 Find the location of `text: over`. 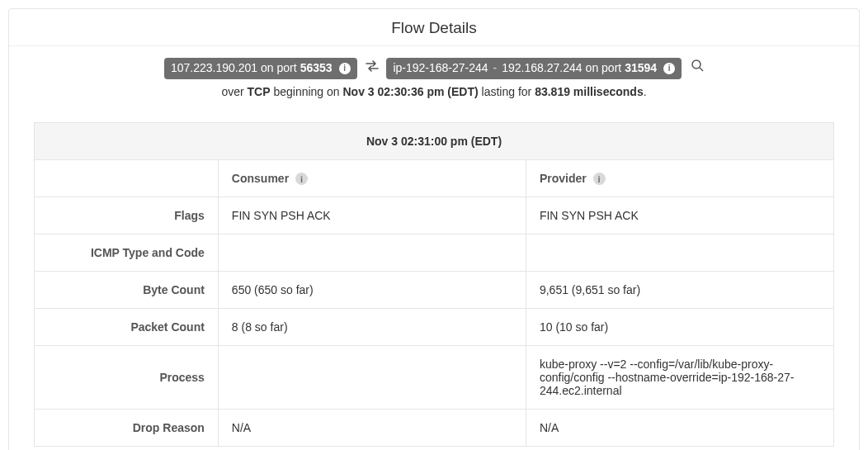

text: over is located at coordinates (233, 92).